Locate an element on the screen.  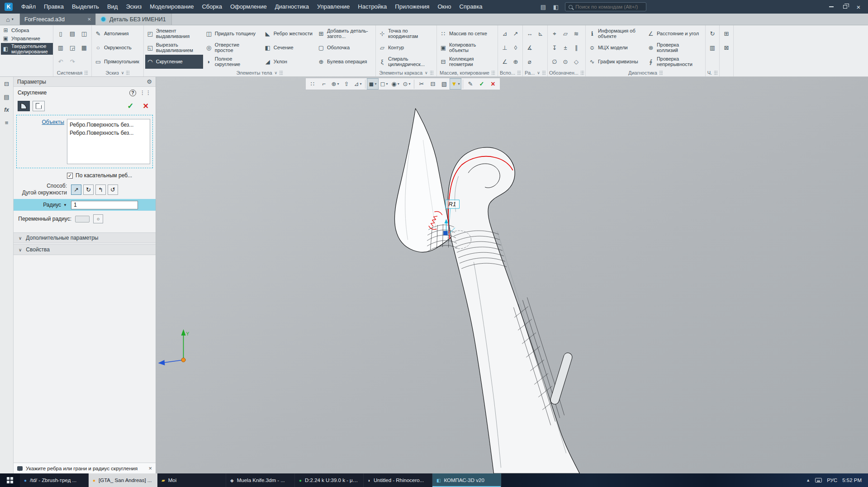
distance-angle-button: ∠ Расстояние и угол is located at coordinates (675, 33).